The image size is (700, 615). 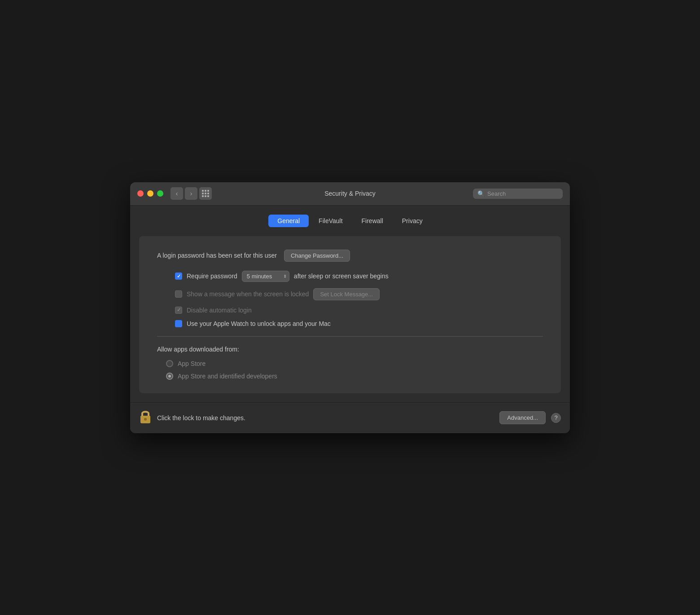 What do you see at coordinates (212, 276) in the screenshot?
I see `require-password-label: Require password` at bounding box center [212, 276].